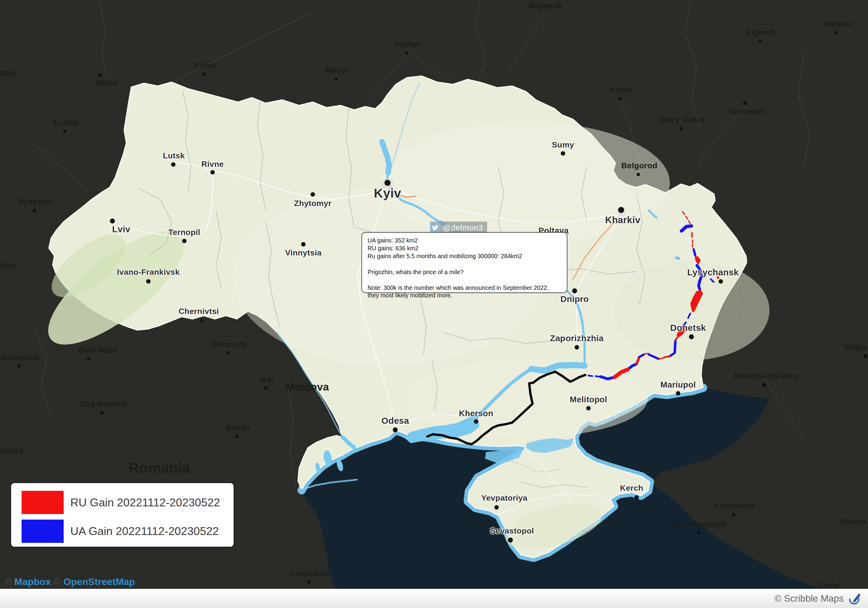 This screenshot has height=608, width=868. I want to click on city-label: Kyiv, so click(388, 193).